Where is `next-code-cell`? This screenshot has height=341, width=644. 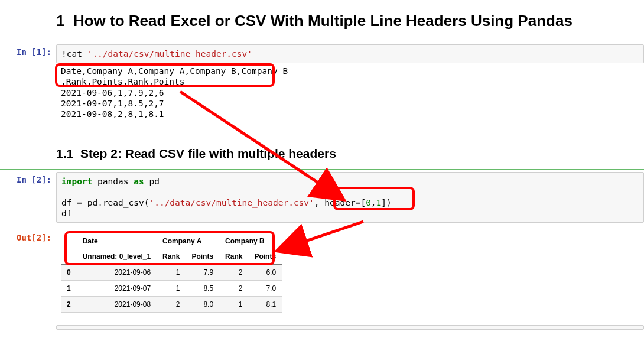
next-code-cell is located at coordinates (322, 328).